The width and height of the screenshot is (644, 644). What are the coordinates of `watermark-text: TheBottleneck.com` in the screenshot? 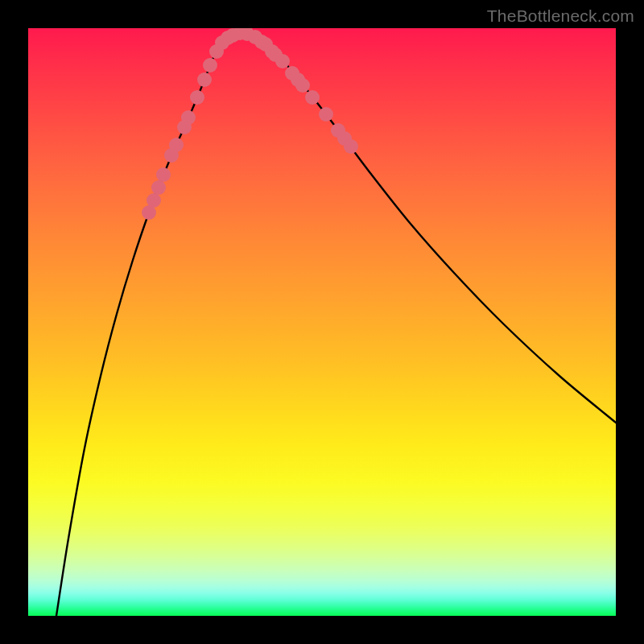 It's located at (560, 16).